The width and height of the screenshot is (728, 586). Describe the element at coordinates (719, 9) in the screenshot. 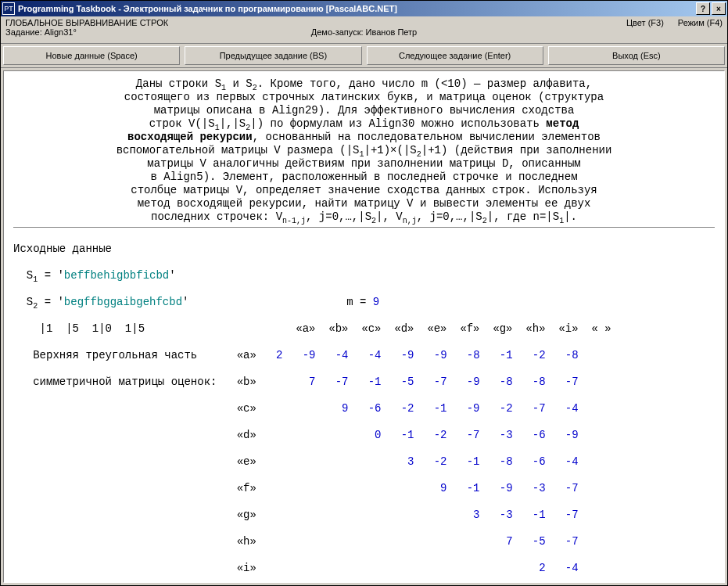

I see `close-button: ×` at that location.